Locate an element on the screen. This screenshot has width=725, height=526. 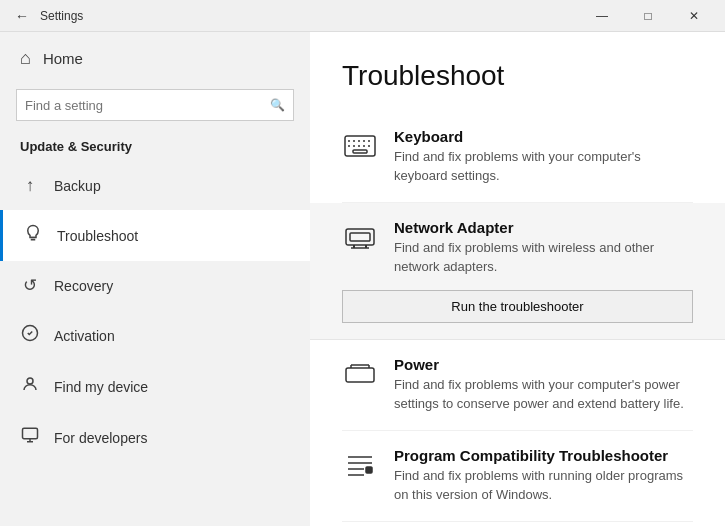
title-bar: ← Settings — □ ✕ is located at coordinates (362, 16).